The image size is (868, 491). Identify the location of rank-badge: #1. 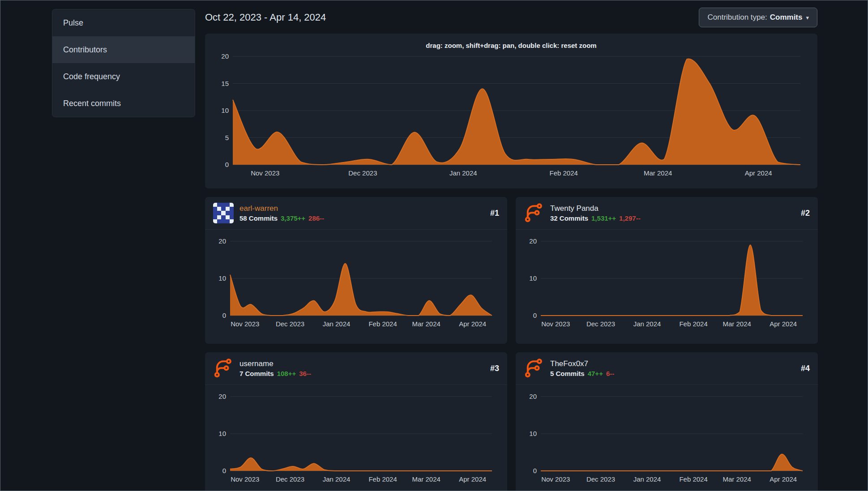
(495, 213).